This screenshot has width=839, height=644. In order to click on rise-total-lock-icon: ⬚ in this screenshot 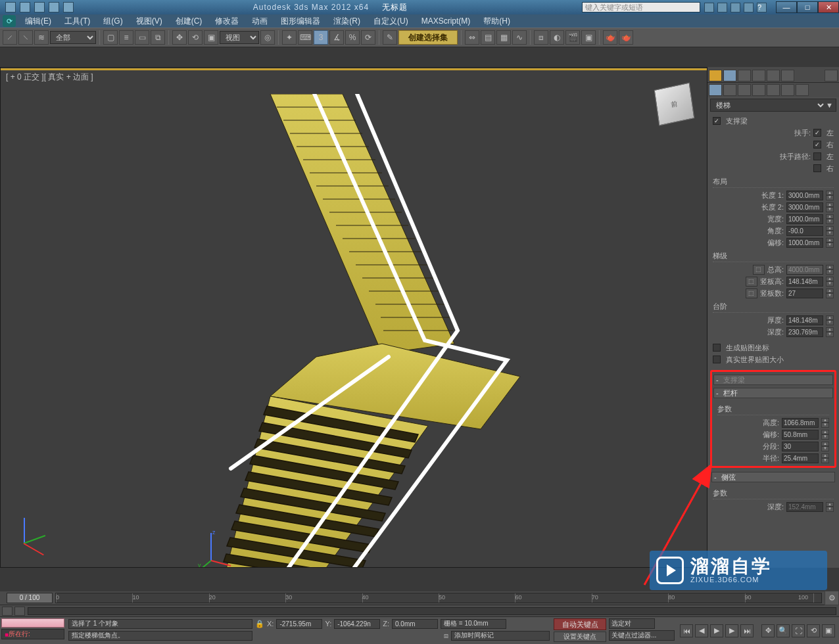, I will do `click(759, 269)`.